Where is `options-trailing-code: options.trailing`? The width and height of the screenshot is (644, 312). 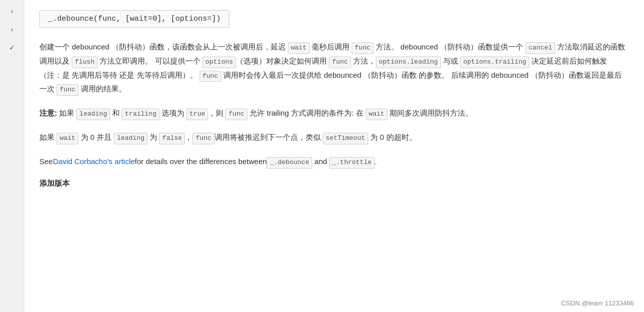
options-trailing-code: options.trailing is located at coordinates (495, 63).